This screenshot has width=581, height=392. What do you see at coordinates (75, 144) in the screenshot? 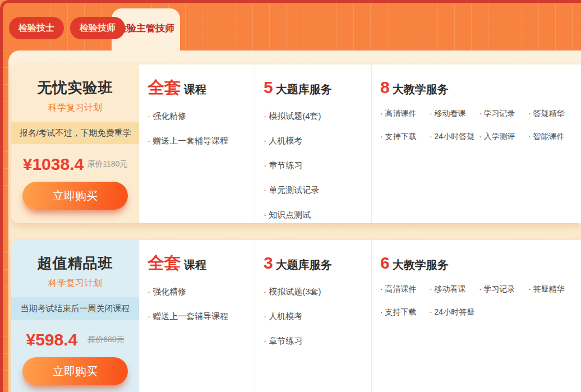
I see `course-summary-wuyou: 无忧实验班 科学复习计划 报名/考试不过，下期免费重学 ¥1038.4 原价11…` at bounding box center [75, 144].